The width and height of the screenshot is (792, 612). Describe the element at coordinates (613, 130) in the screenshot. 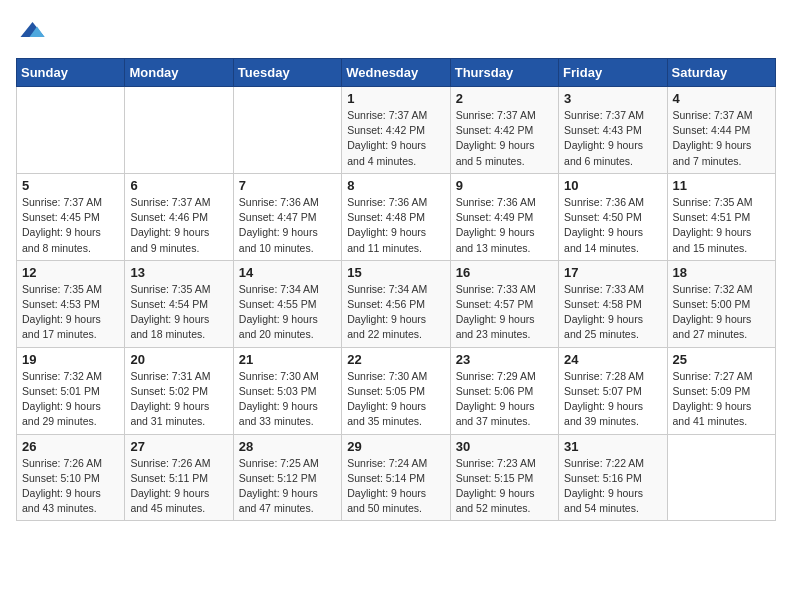

I see `day-cell: 3Sunrise: 7:37 AM Sunset: 4:43 PM Daylig…` at that location.